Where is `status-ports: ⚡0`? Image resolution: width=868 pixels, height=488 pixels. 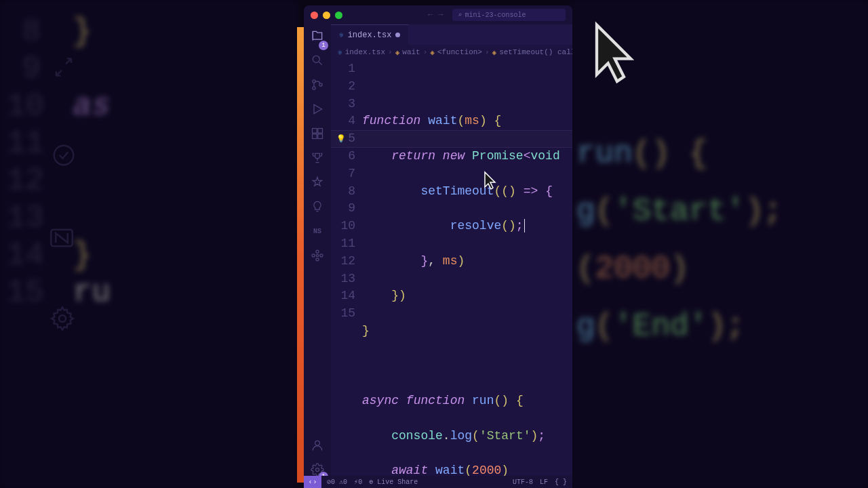 status-ports: ⚡0 is located at coordinates (358, 482).